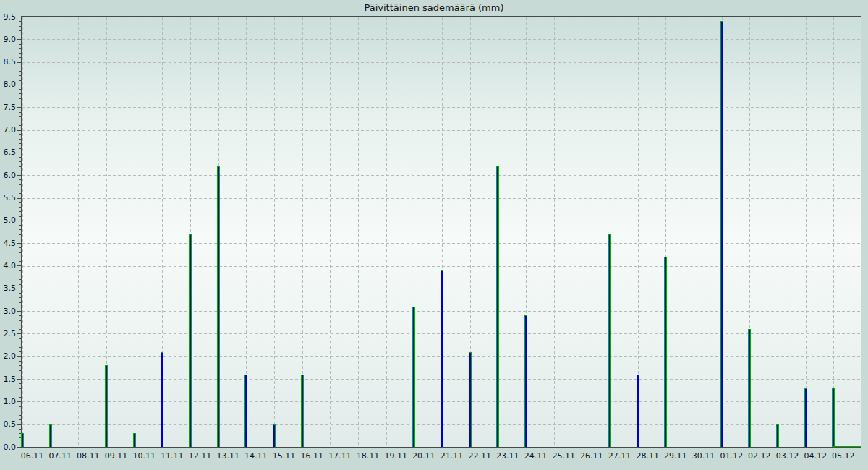  What do you see at coordinates (676, 456) in the screenshot?
I see `x-axis-label: 29.11` at bounding box center [676, 456].